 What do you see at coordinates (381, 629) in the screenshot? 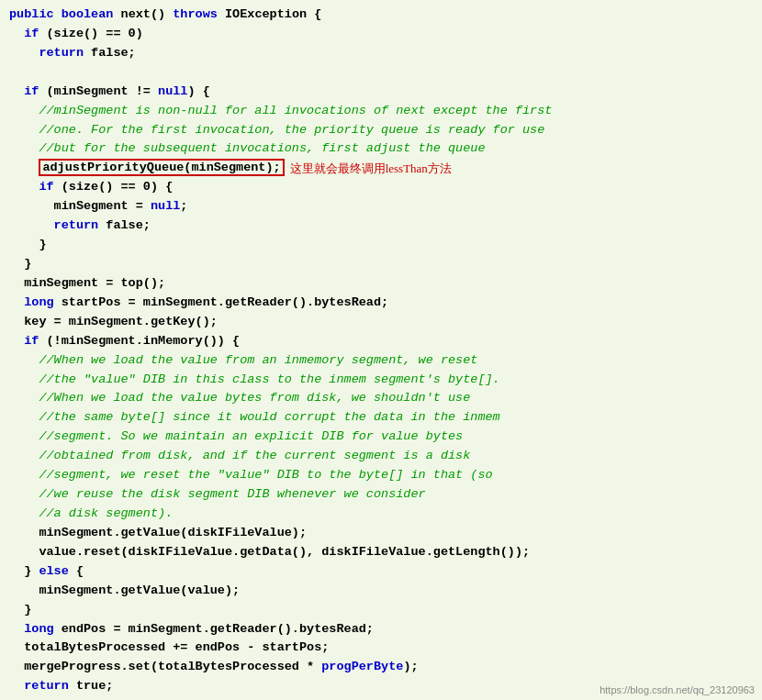
I see `code-line-33: long endPos = minSegment.getReader().byt…` at bounding box center [381, 629].